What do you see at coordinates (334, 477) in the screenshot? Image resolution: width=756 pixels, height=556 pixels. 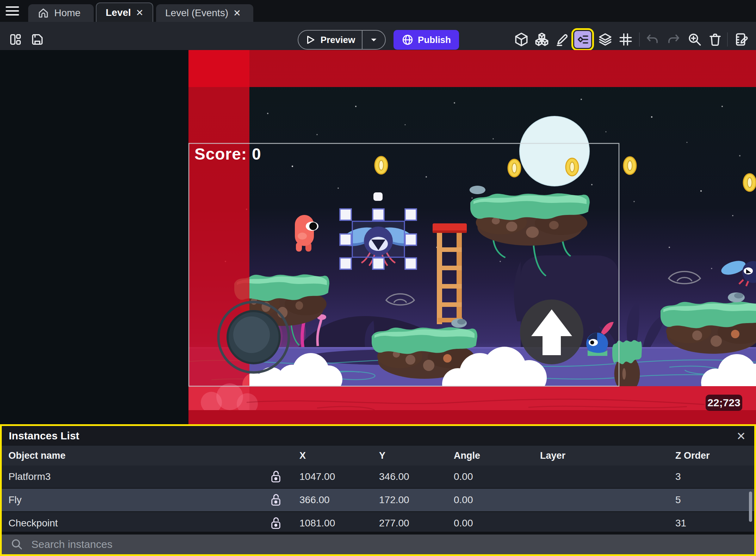 I see `instance-x: 1047.00` at bounding box center [334, 477].